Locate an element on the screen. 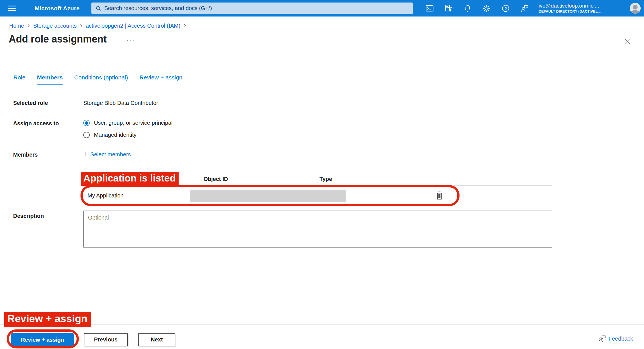 Image resolution: width=644 pixels, height=349 pixels. table-row-divider is located at coordinates (318, 205).